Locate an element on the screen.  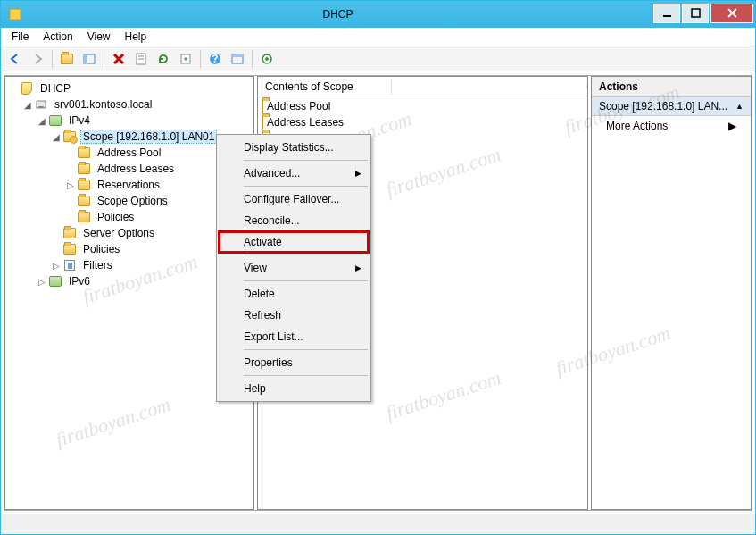
app-icon is located at coordinates (15, 14).